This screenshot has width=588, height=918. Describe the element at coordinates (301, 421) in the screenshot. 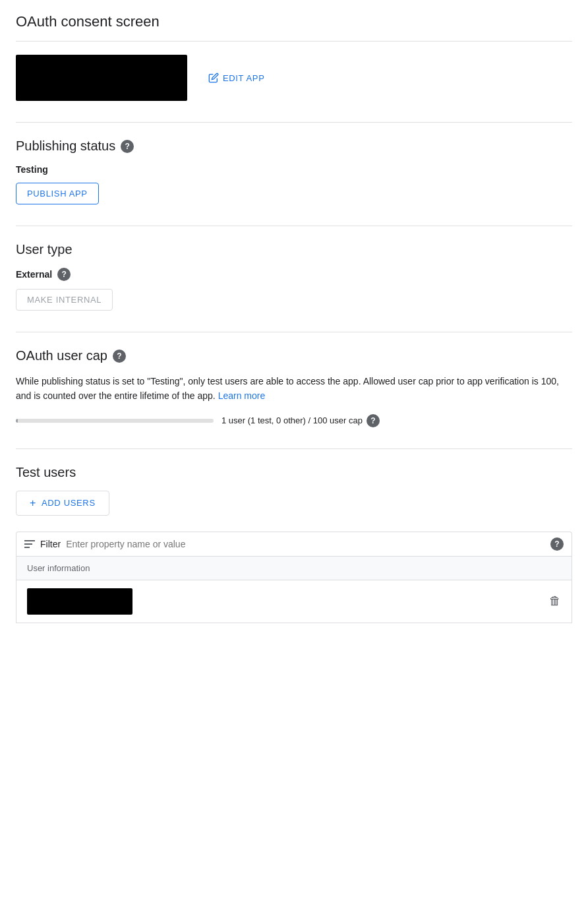

I see `progress-label: 1 user (1 test, 0 other) / 100 user cap …` at that location.